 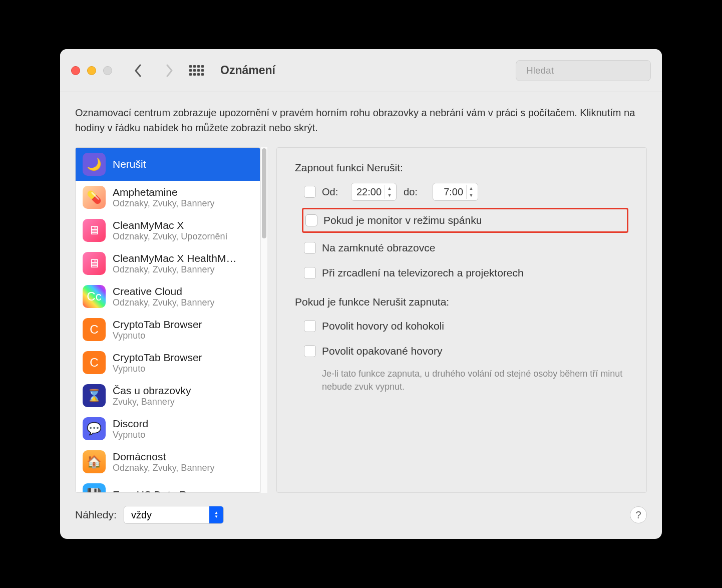 I want to click on app-name: Čas u obrazovky, so click(x=152, y=391).